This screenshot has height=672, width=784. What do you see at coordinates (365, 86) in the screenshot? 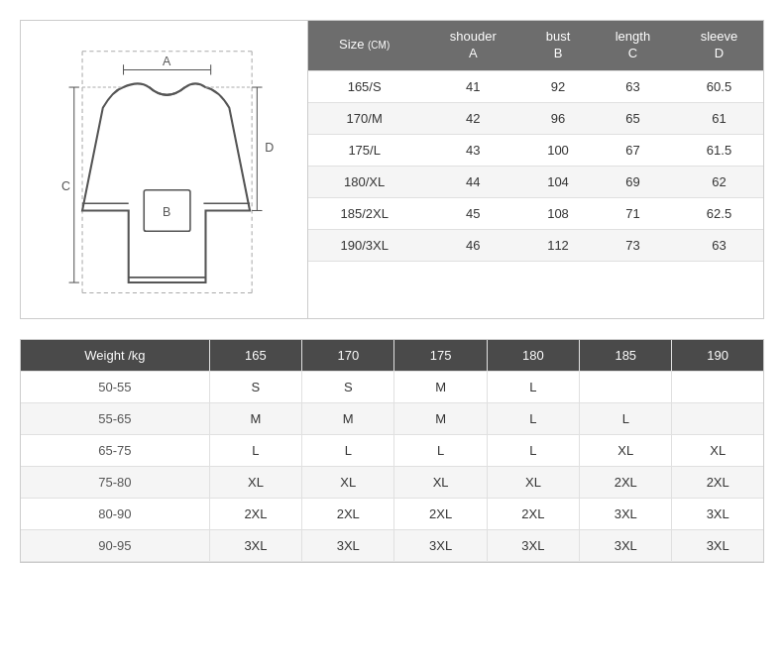
I see `cell-size: 165/S` at bounding box center [365, 86].